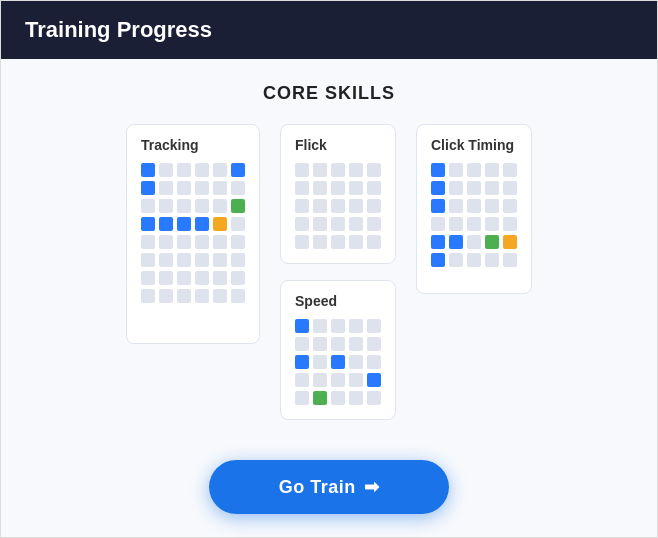 The image size is (658, 538). What do you see at coordinates (474, 209) in the screenshot?
I see `click-timing-card: Click Timing` at bounding box center [474, 209].